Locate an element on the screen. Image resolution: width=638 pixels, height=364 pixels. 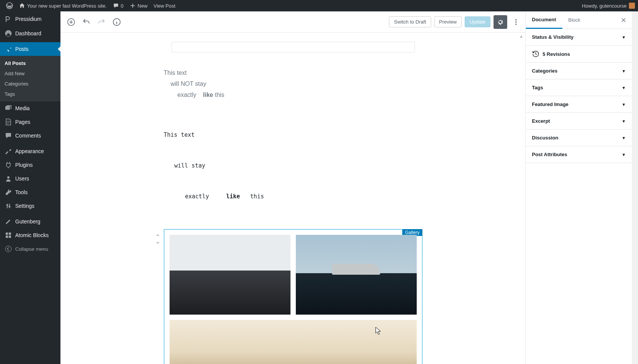
block-placeholder is located at coordinates (293, 47).